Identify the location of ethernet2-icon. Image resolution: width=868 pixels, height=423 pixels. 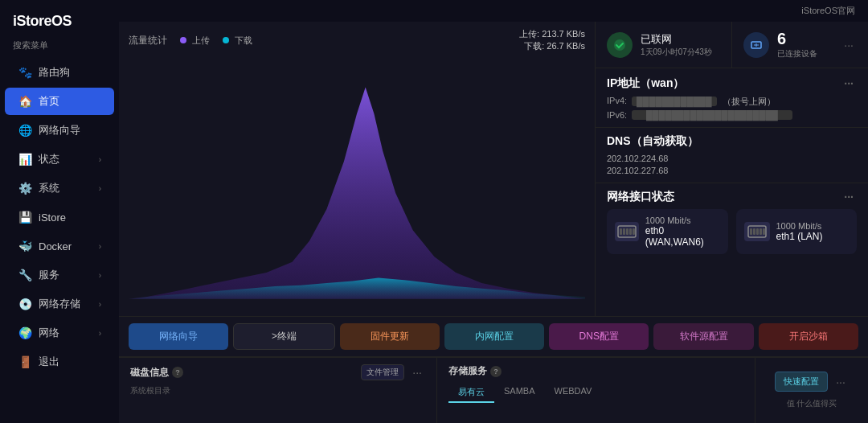
(757, 232).